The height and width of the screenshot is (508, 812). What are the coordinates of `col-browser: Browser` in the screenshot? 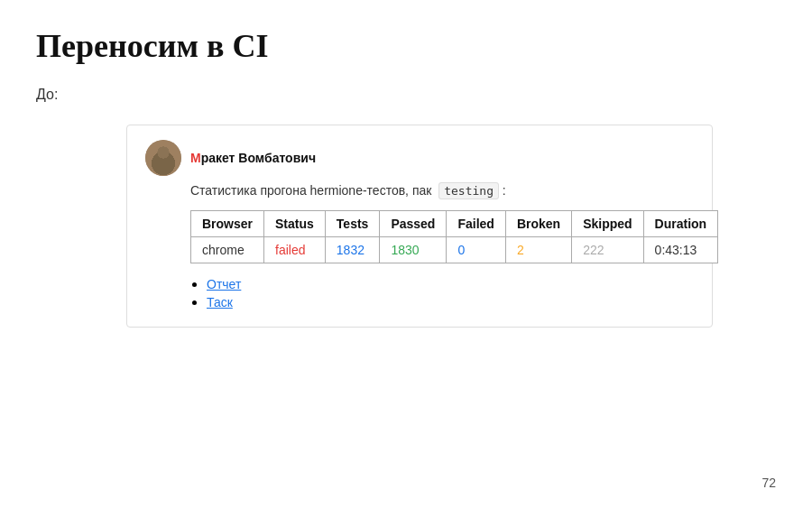 It's located at (227, 224).